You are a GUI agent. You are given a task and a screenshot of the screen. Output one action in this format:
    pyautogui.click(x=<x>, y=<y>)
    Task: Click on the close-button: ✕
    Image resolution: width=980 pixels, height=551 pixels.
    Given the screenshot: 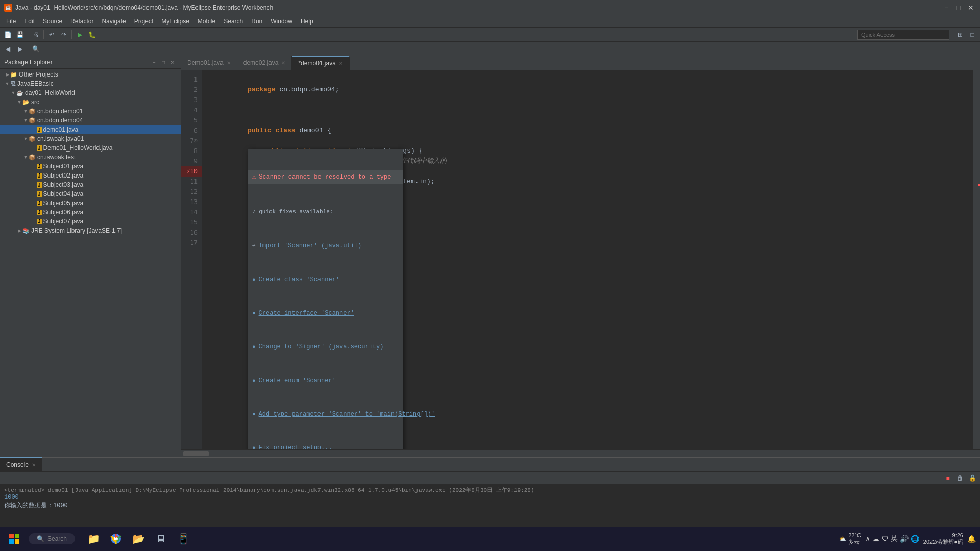 What is the action you would take?
    pyautogui.click(x=971, y=8)
    